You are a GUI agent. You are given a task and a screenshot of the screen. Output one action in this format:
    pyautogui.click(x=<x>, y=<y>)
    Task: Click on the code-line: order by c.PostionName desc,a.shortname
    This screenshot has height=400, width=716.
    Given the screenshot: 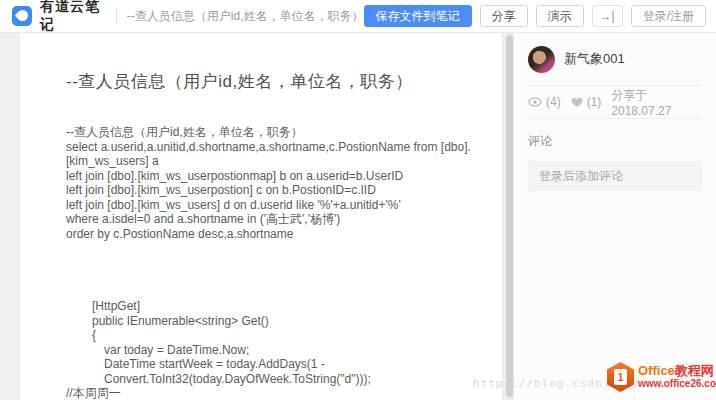 What is the action you would take?
    pyautogui.click(x=280, y=234)
    